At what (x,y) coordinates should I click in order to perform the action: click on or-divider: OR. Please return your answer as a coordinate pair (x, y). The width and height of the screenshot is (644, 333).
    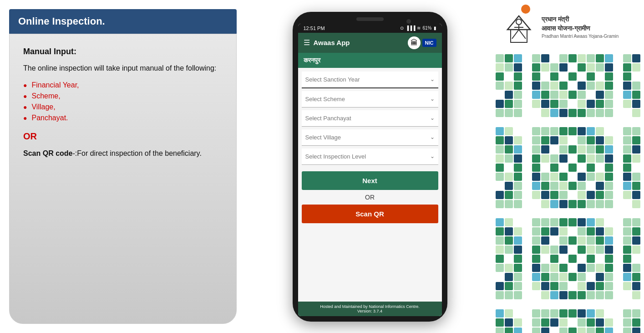
    Looking at the image, I should click on (370, 197).